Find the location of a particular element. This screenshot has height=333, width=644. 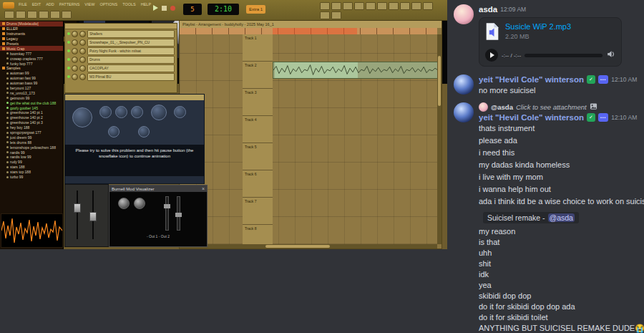

channel-row: M3 Plimal BU is located at coordinates (121, 77).